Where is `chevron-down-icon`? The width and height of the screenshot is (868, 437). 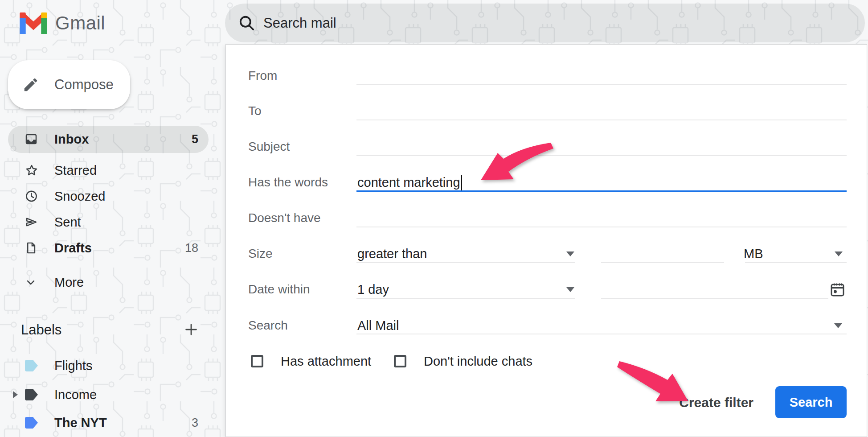 chevron-down-icon is located at coordinates (31, 282).